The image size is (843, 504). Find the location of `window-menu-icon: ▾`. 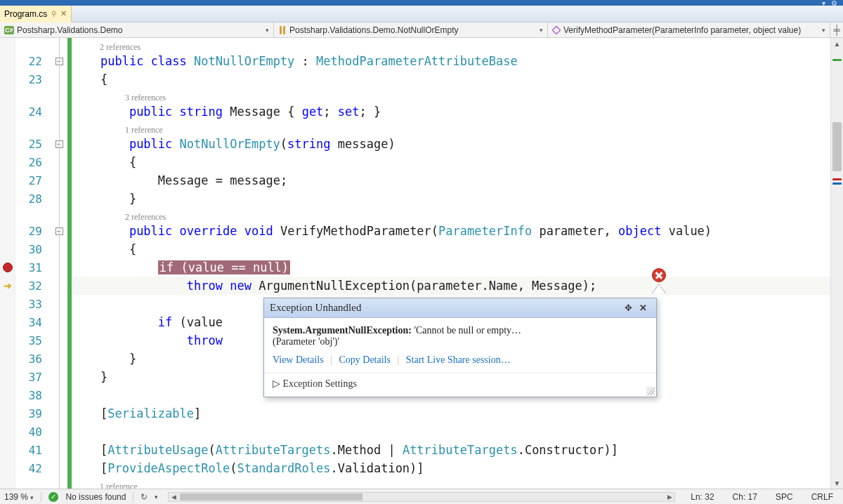

window-menu-icon: ▾ is located at coordinates (823, 4).